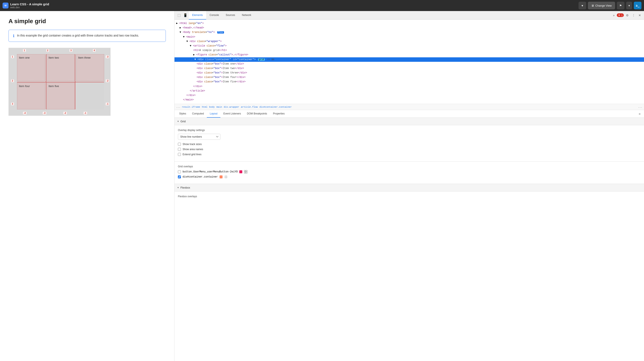  Describe the element at coordinates (12, 57) in the screenshot. I see `row-num-1: 1` at that location.